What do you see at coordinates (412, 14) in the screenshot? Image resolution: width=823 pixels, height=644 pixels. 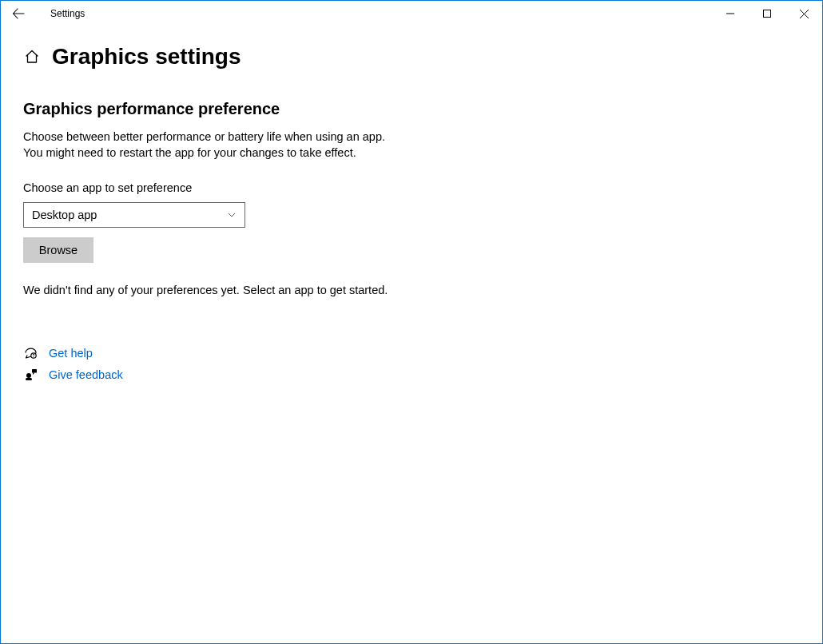 I see `titlebar: Settings` at bounding box center [412, 14].